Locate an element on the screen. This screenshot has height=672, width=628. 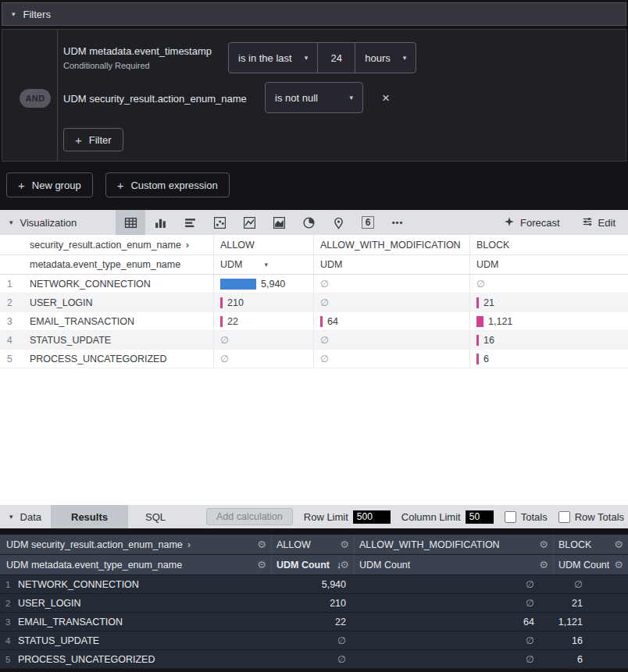
filter-unit-dropdown: hours ▾ is located at coordinates (386, 58).